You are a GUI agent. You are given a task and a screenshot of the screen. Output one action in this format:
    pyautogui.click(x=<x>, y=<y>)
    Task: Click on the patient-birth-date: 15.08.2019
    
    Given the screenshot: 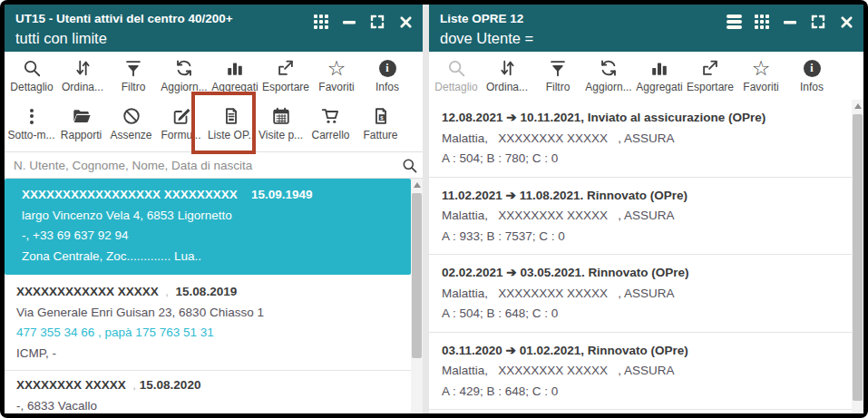 What is the action you would take?
    pyautogui.click(x=207, y=292)
    